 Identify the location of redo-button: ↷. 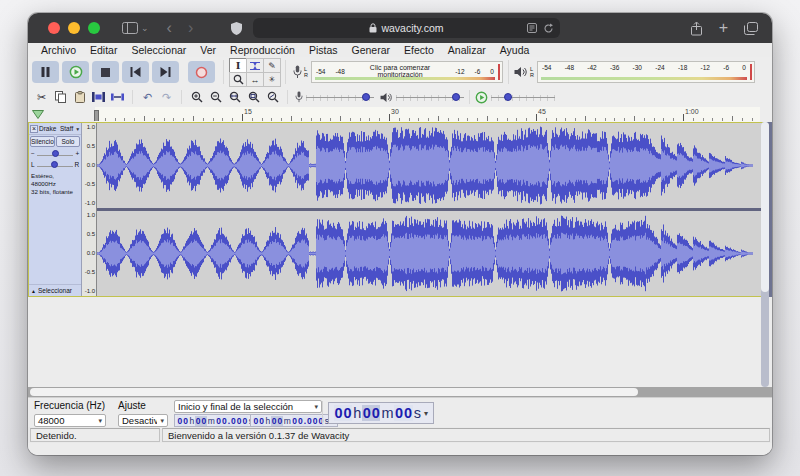
(166, 98).